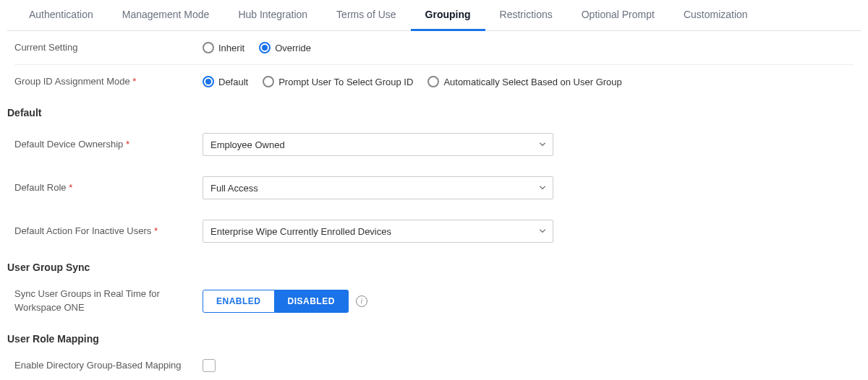 This screenshot has width=868, height=380. Describe the element at coordinates (226, 82) in the screenshot. I see `radio-default: Default` at that location.